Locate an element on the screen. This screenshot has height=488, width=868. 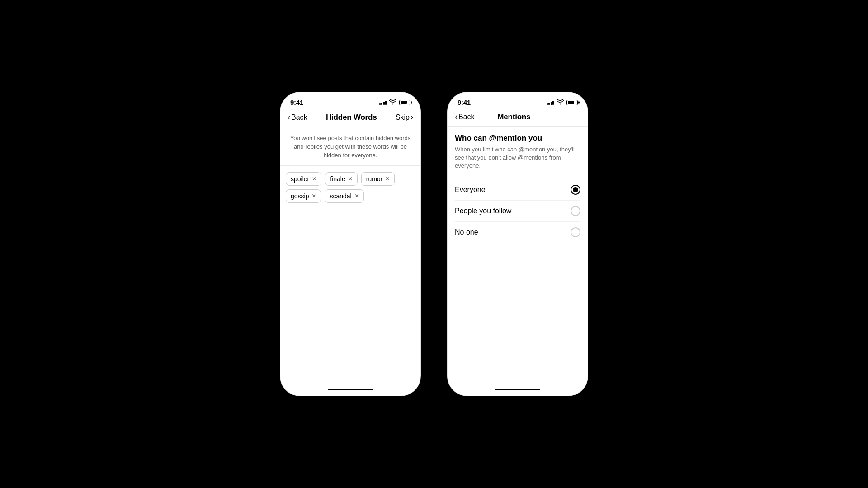
tag-label-spoiler: spoiler is located at coordinates (300, 179).